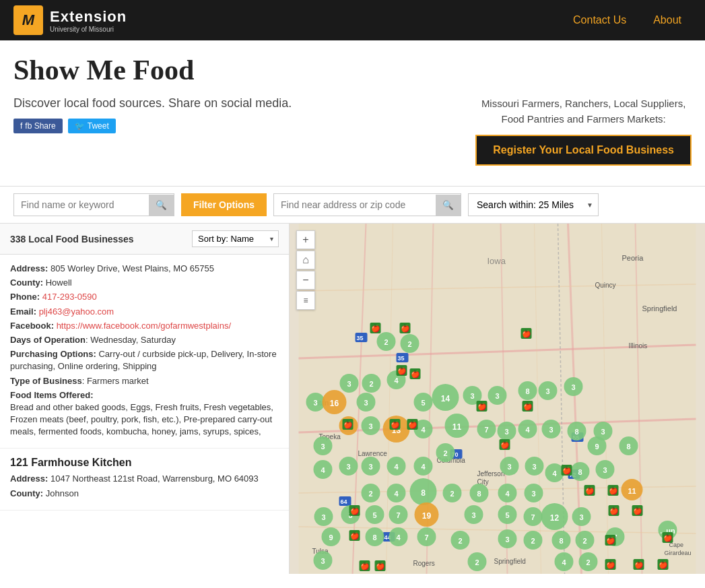 Image resolution: width=705 pixels, height=588 pixels. Describe the element at coordinates (224, 205) in the screenshot. I see `filter-options-button: Filter Options` at that location.